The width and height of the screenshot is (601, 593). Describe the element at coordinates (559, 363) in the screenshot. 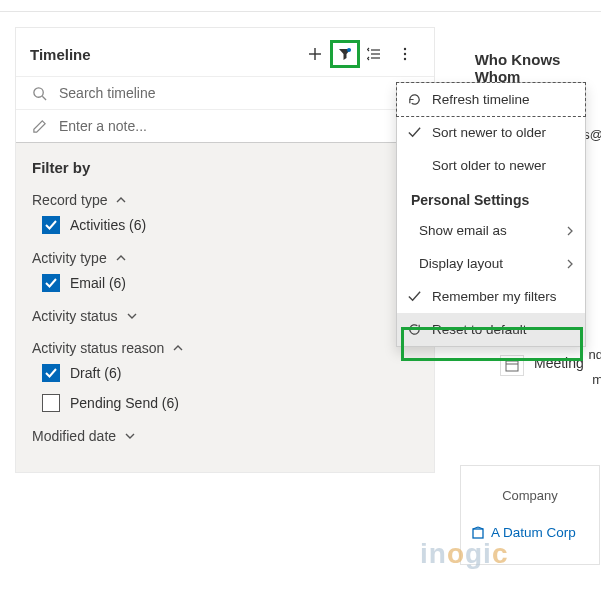

I see `meeting-label: Meeting` at that location.